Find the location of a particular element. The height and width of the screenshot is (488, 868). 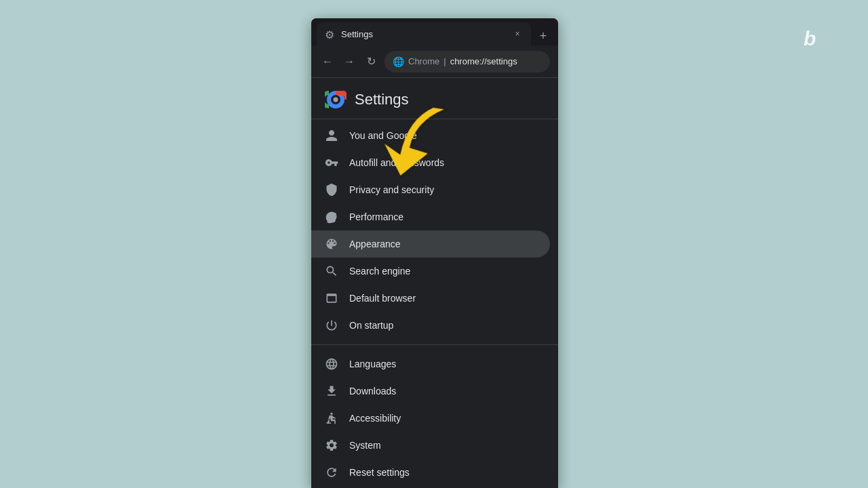

url-protocol: Chrome is located at coordinates (424, 61).